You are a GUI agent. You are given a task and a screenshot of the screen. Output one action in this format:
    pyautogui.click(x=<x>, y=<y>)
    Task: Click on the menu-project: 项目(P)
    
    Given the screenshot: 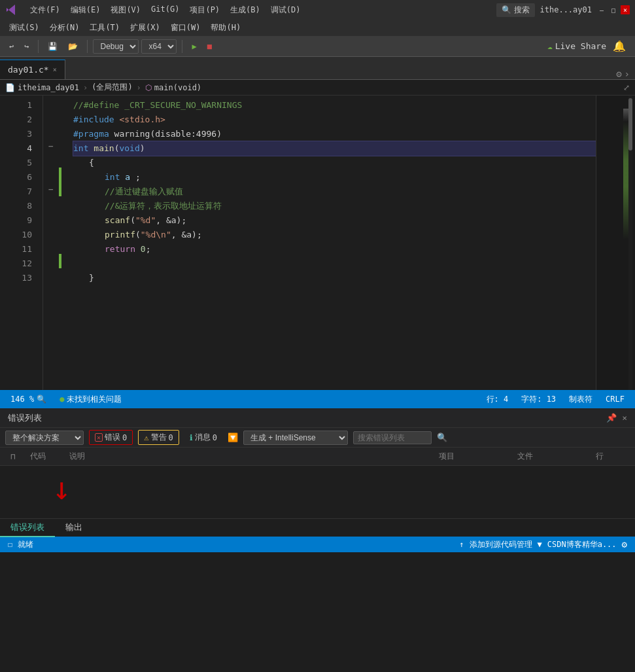 What is the action you would take?
    pyautogui.click(x=205, y=10)
    